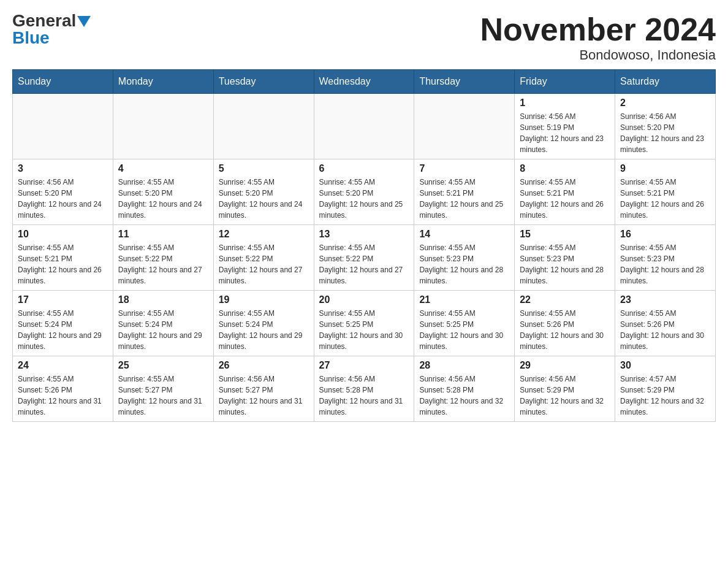 Image resolution: width=728 pixels, height=563 pixels. I want to click on logo-general-text: General, so click(44, 21).